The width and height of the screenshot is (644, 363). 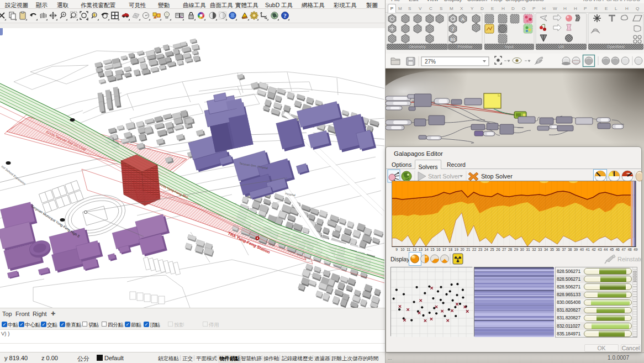 What do you see at coordinates (55, 221) in the screenshot?
I see `svg-text:Taoyuan Municipal Yung-Feng Hi: Taoyuan Municipal Yung-Feng High S` at bounding box center [55, 221].